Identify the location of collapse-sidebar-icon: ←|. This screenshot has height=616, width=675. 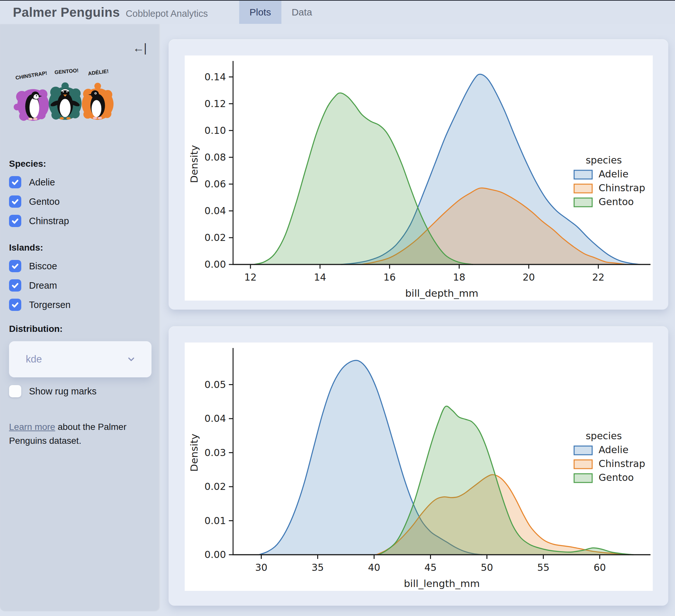
(139, 48).